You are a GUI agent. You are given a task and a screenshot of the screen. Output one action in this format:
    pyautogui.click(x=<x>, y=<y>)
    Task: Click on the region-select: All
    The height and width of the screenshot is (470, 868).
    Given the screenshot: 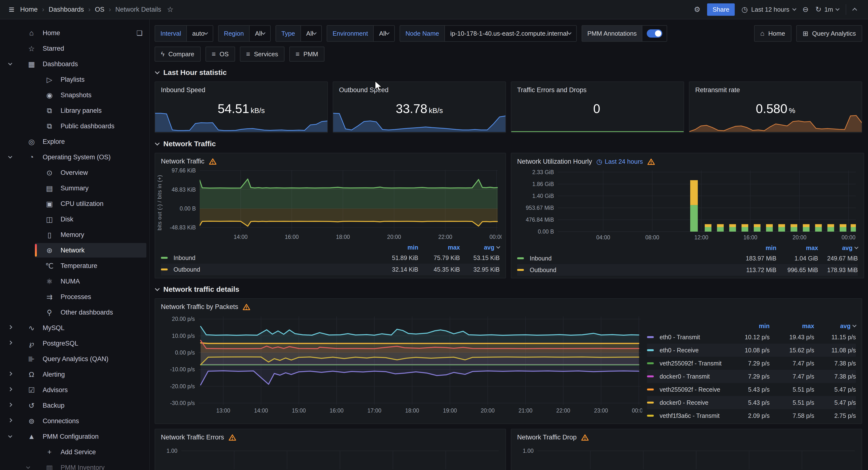 What is the action you would take?
    pyautogui.click(x=260, y=34)
    